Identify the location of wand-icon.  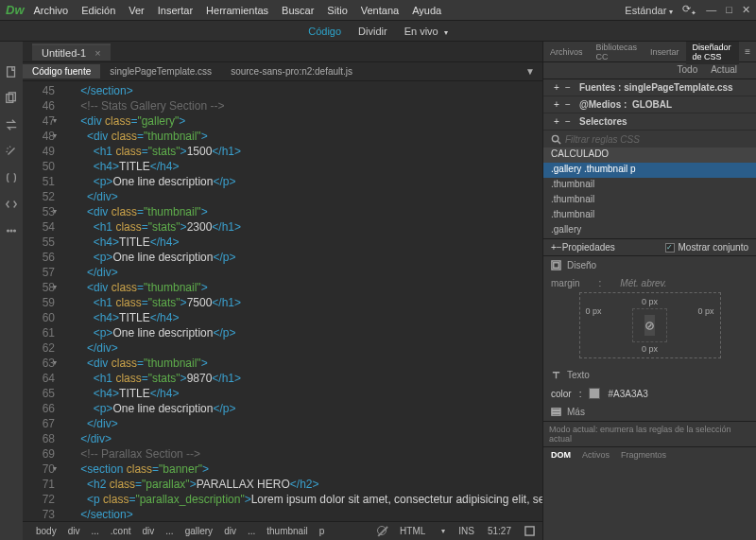
(11, 151).